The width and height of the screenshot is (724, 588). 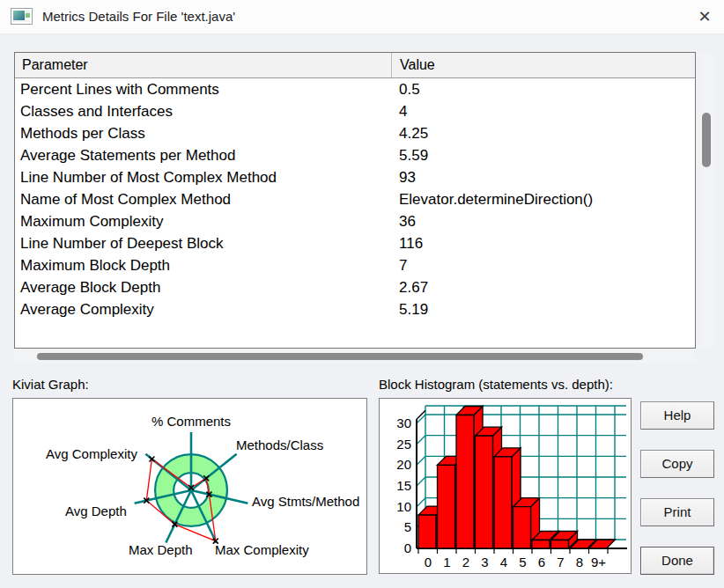 I want to click on kiviat-chart: % CommentsMethods/ClassAvg Stmts/MethodM…, so click(x=190, y=486).